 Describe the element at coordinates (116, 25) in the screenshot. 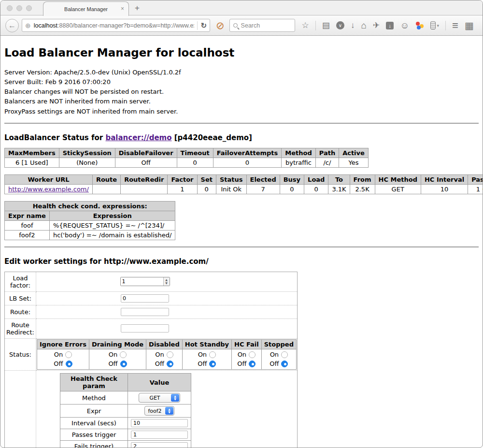

I see `url-bar: ⊕ localhost:8880/balancer-manager?b=demo…` at that location.